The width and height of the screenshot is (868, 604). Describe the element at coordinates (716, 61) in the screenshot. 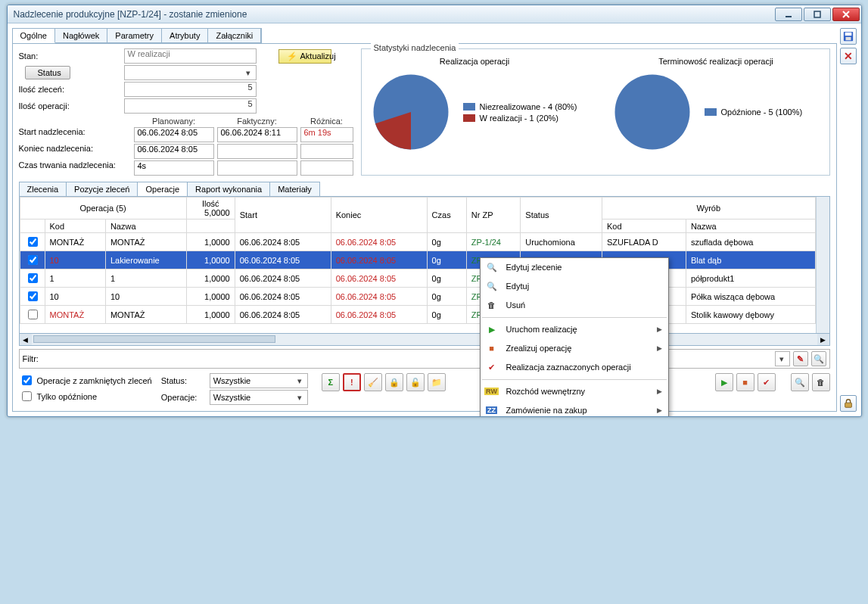

I see `chart2-title: Terminowość realizacji operacji` at that location.